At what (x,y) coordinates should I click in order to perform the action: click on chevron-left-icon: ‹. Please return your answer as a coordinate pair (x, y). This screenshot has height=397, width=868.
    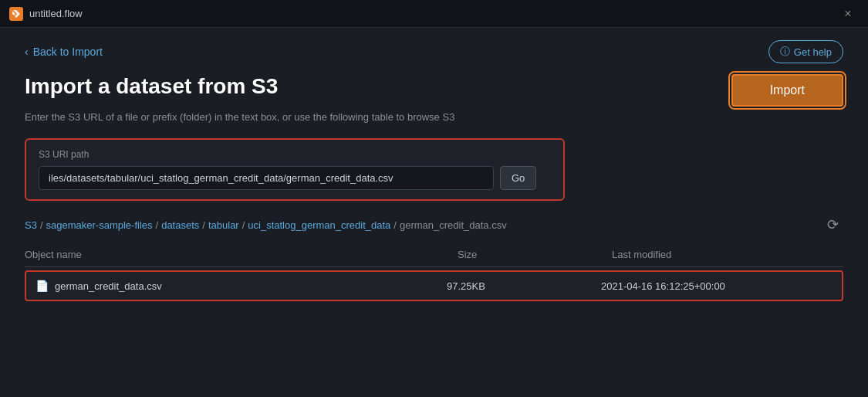
    Looking at the image, I should click on (26, 52).